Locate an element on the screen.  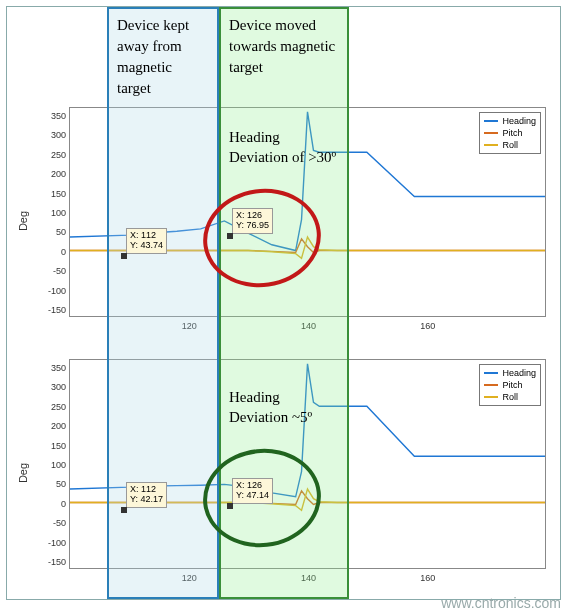
region-away-label: Device kept away from magnetic target is located at coordinates (163, 57).